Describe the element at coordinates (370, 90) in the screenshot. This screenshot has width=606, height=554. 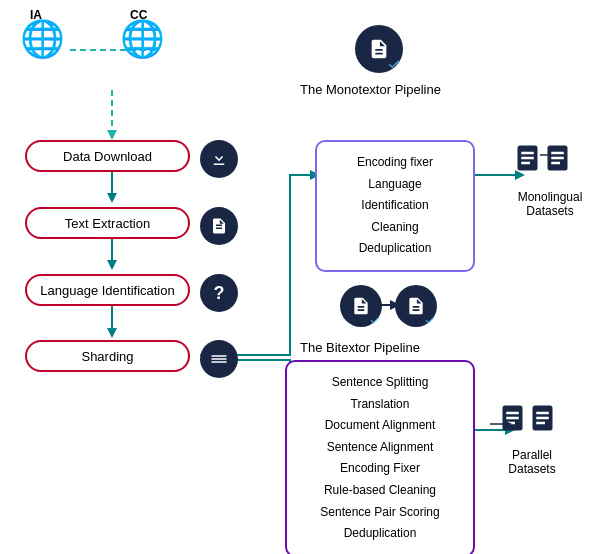
I see `monotextor-title: The Monotextor Pipeline` at that location.